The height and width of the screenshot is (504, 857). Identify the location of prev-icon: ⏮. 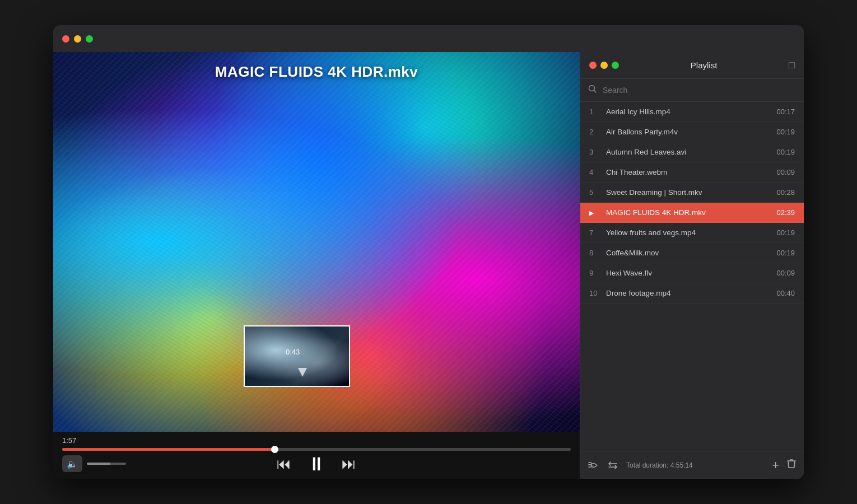
(284, 464).